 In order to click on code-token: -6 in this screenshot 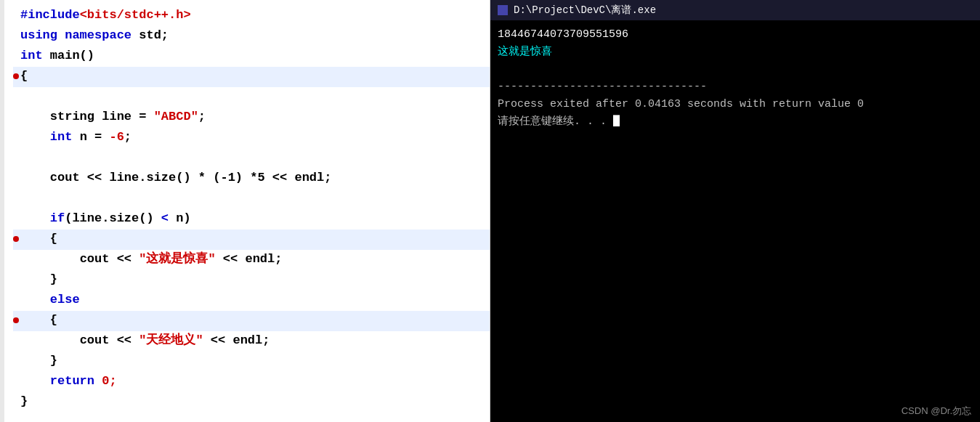, I will do `click(116, 137)`.